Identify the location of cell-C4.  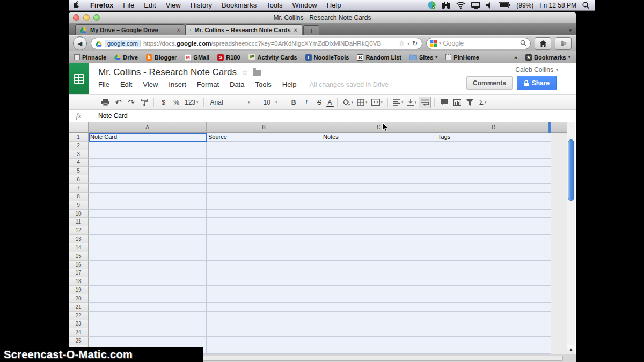
(379, 163).